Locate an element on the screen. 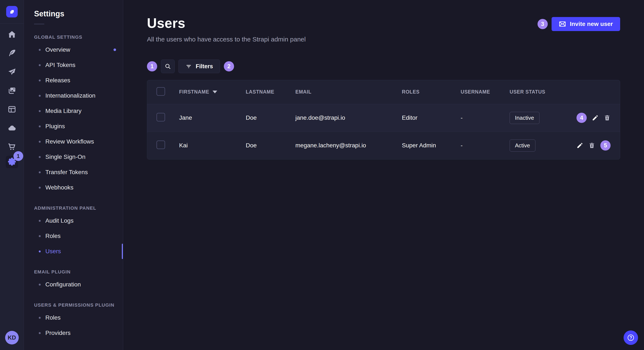  table-header-row: FIRSTNAME LASTNAME EMAIL ROLES USERNAME … is located at coordinates (384, 92).